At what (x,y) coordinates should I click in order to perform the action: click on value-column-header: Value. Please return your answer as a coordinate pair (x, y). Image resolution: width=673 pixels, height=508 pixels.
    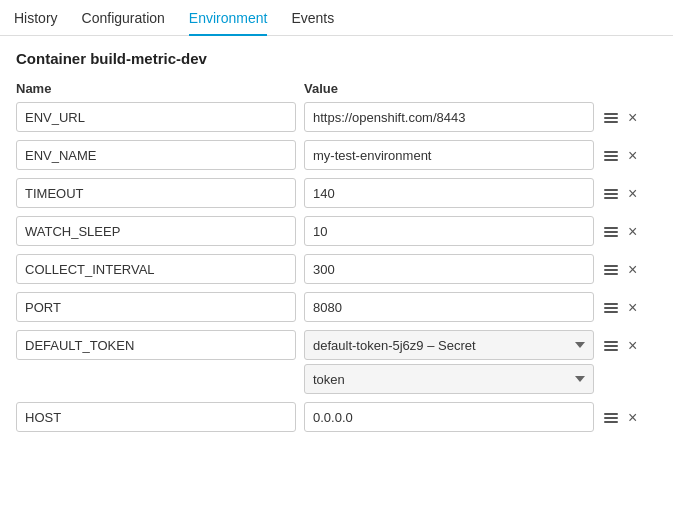
    Looking at the image, I should click on (321, 88).